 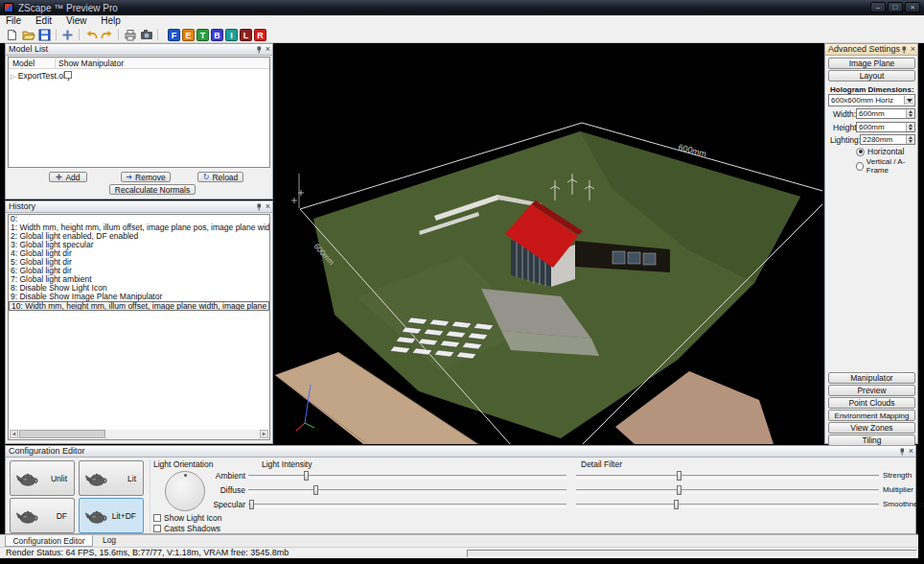 What do you see at coordinates (887, 166) in the screenshot?
I see `vertical-aframe-radio: Vertical / A-Frame` at bounding box center [887, 166].